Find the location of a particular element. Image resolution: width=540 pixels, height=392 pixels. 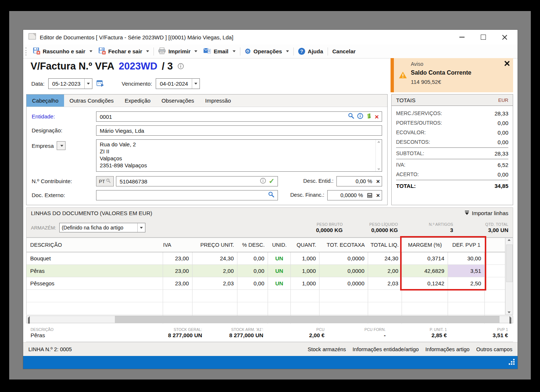

close-button is located at coordinates (505, 37).